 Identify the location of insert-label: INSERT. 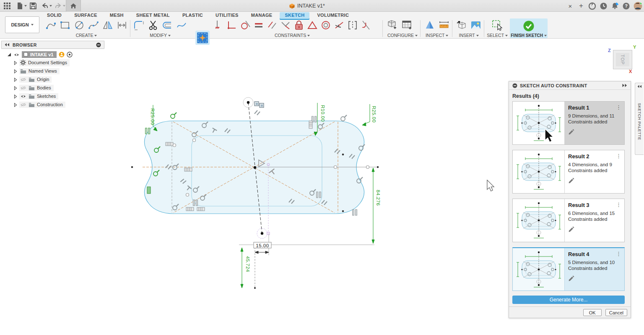
(467, 35).